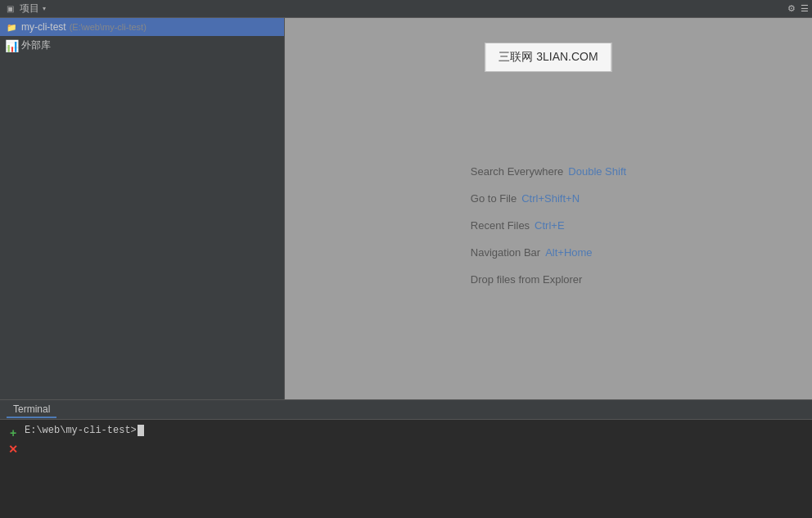  Describe the element at coordinates (406, 9) in the screenshot. I see `top-bar: ▣ 项目 ▾ ⚙ ☰` at that location.